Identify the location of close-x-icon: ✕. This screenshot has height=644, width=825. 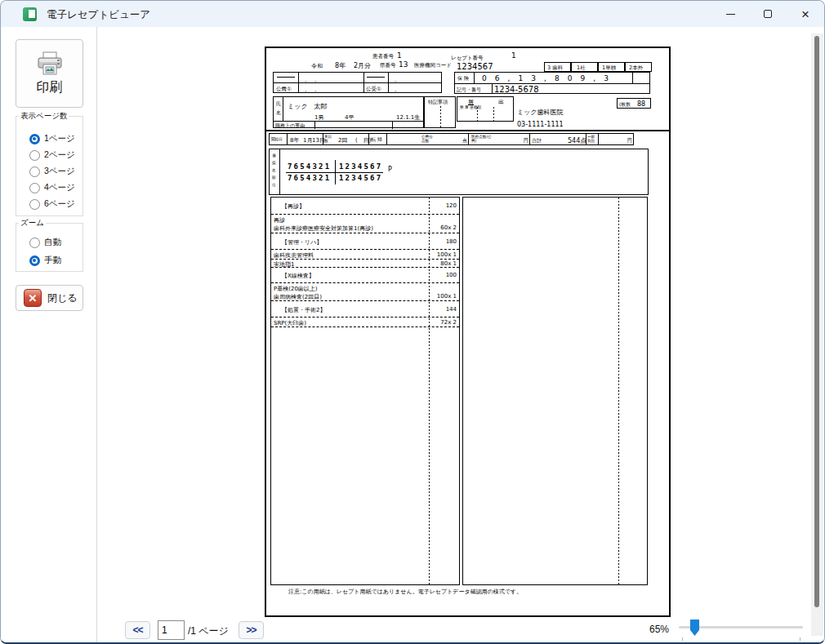
(33, 298).